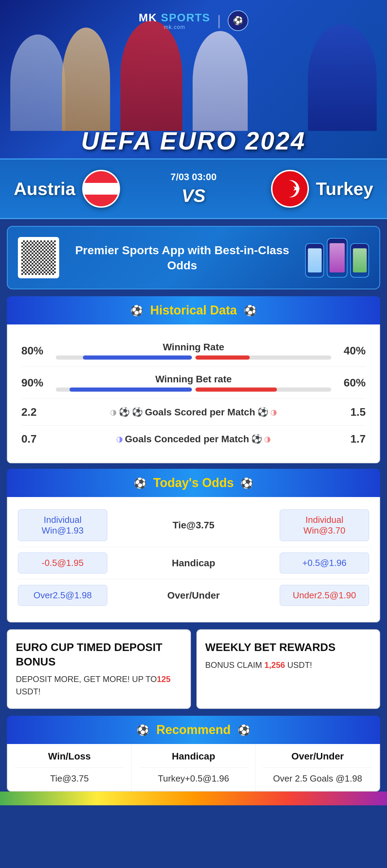 The image size is (387, 868). I want to click on euro-title: UEFA EURO 2024, so click(193, 141).